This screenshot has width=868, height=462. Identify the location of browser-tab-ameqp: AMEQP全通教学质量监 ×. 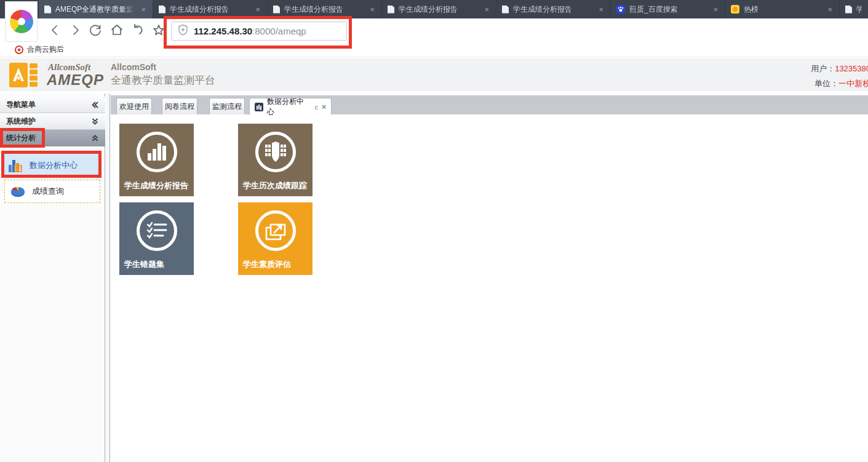
(95, 9).